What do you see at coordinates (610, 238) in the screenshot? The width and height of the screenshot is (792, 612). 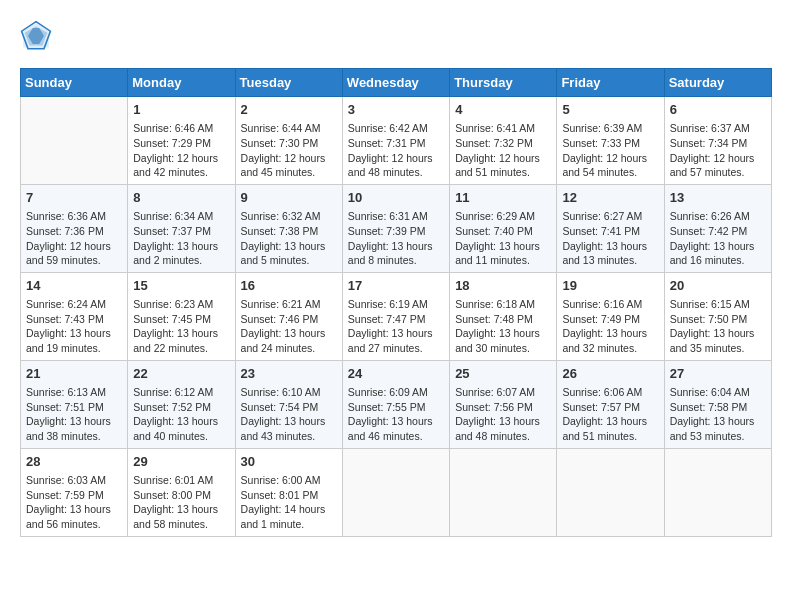 I see `day-info: Sunrise: 6:27 AMSunset: 7:41 PMDaylight:…` at bounding box center [610, 238].